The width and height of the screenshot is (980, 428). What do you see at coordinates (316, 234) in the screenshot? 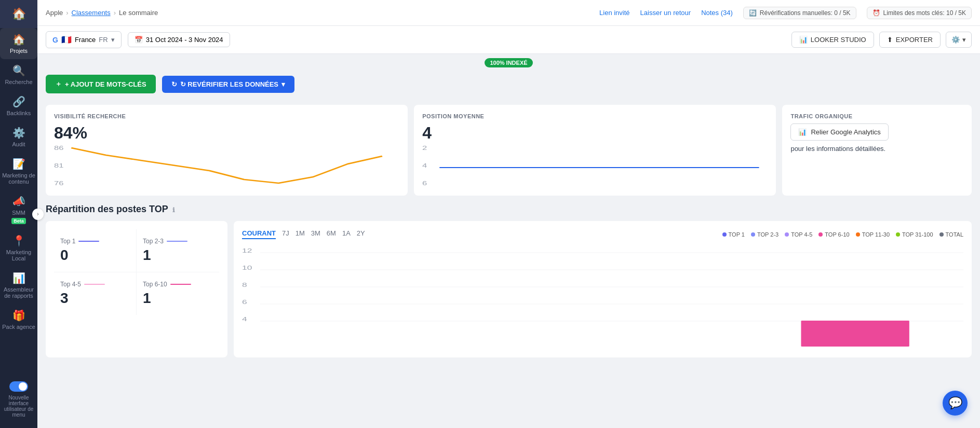
I see `tab-3m: 3M` at bounding box center [316, 234].